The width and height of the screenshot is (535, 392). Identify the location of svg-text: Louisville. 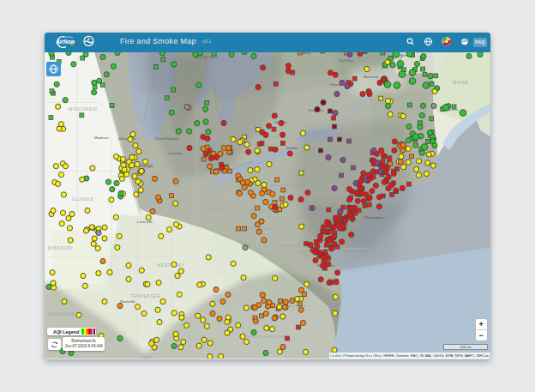
(146, 221).